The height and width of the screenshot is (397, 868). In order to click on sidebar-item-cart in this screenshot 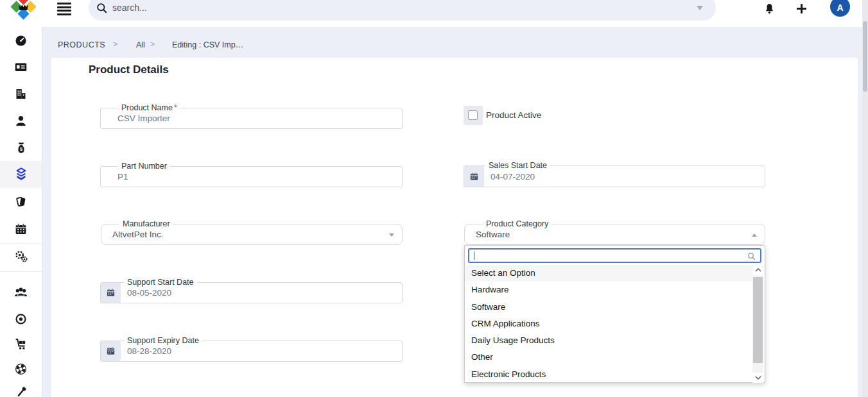, I will do `click(21, 344)`.